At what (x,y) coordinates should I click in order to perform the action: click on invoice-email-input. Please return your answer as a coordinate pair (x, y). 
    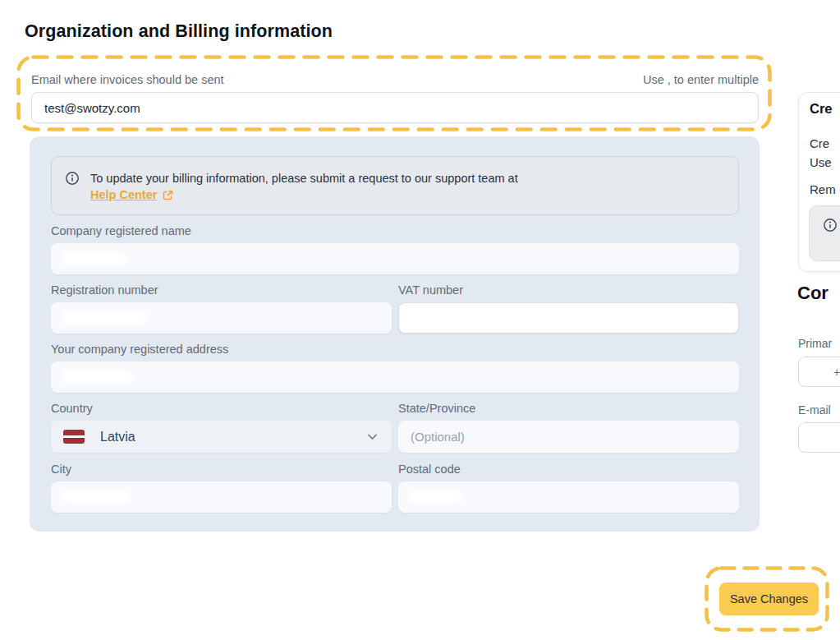
    Looking at the image, I should click on (395, 108).